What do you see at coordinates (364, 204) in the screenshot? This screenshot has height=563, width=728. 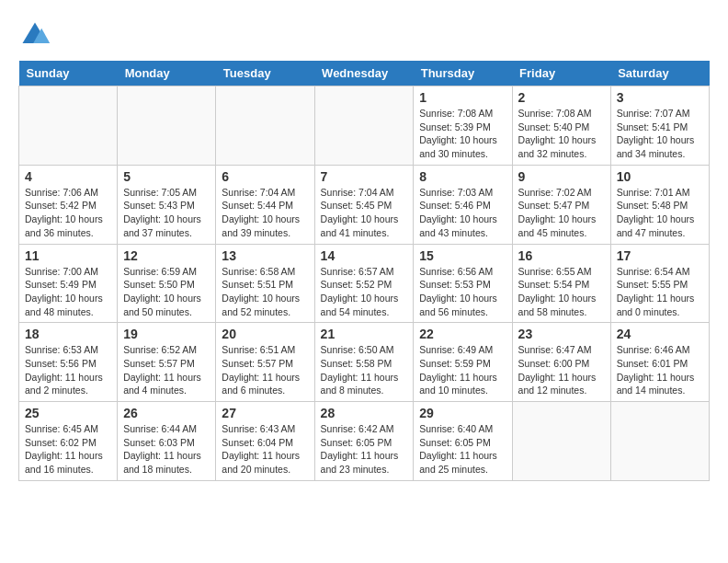 I see `calendar-cell: 7Sunrise: 7:04 AM Sunset: 5:45 PM Daylig…` at bounding box center [364, 204].